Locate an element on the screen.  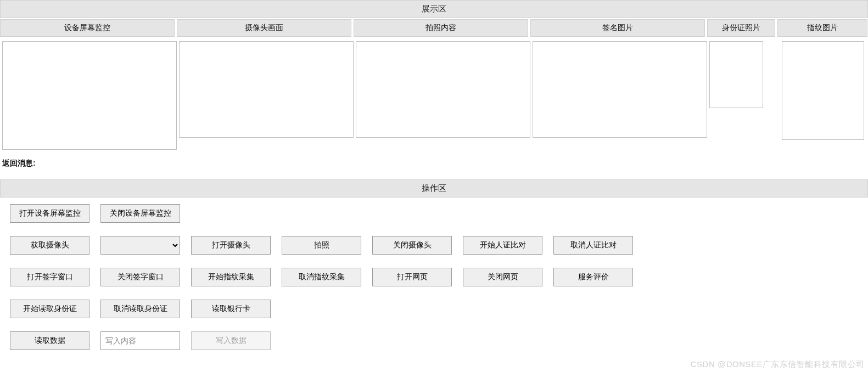
cancel-fingerprint-button: 取消指纹采集 is located at coordinates (322, 277).